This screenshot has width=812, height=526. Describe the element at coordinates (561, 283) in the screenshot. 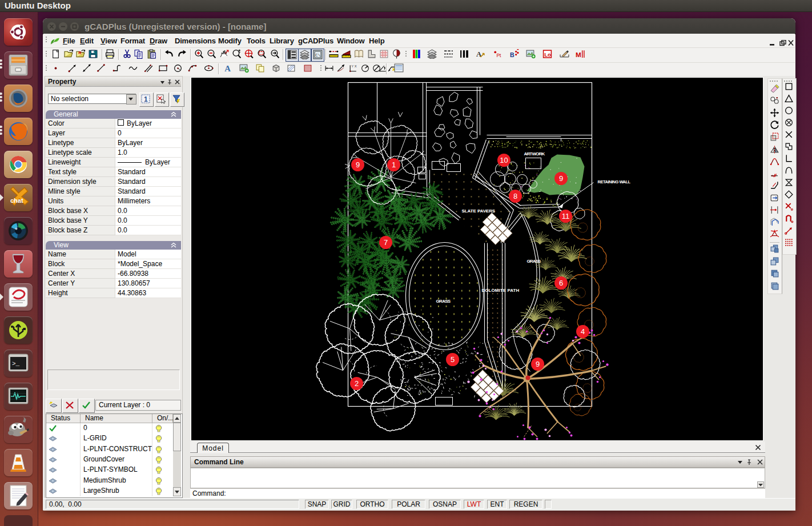

I see `svg-text: 6` at that location.